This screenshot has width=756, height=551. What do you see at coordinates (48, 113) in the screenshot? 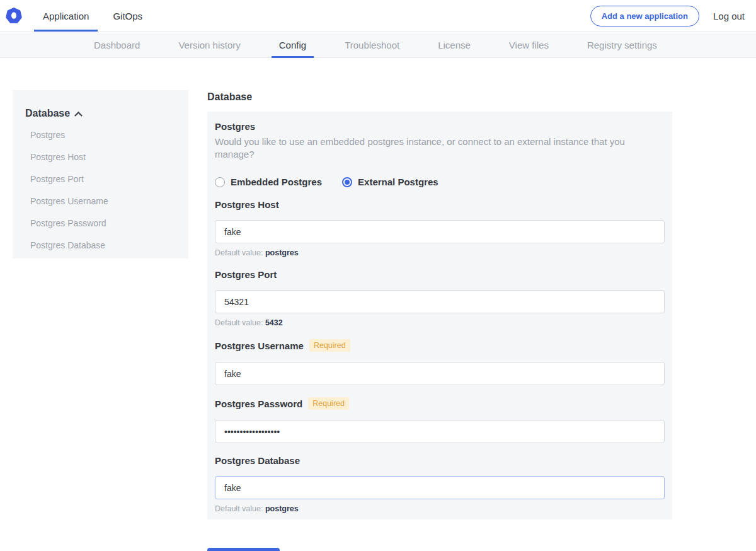
I see `sidebar-group-title: Database` at bounding box center [48, 113].